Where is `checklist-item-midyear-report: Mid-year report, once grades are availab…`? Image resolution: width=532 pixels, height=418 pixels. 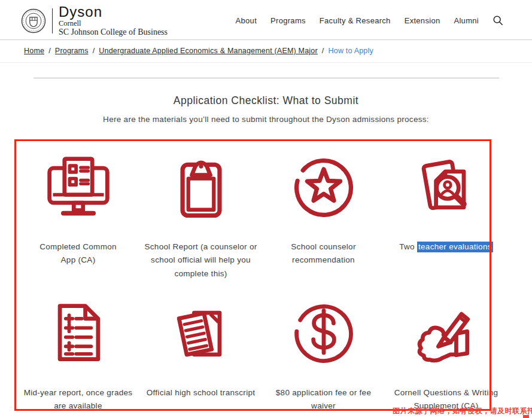 checklist-item-midyear-report: Mid-year report, once grades are availab… is located at coordinates (78, 356).